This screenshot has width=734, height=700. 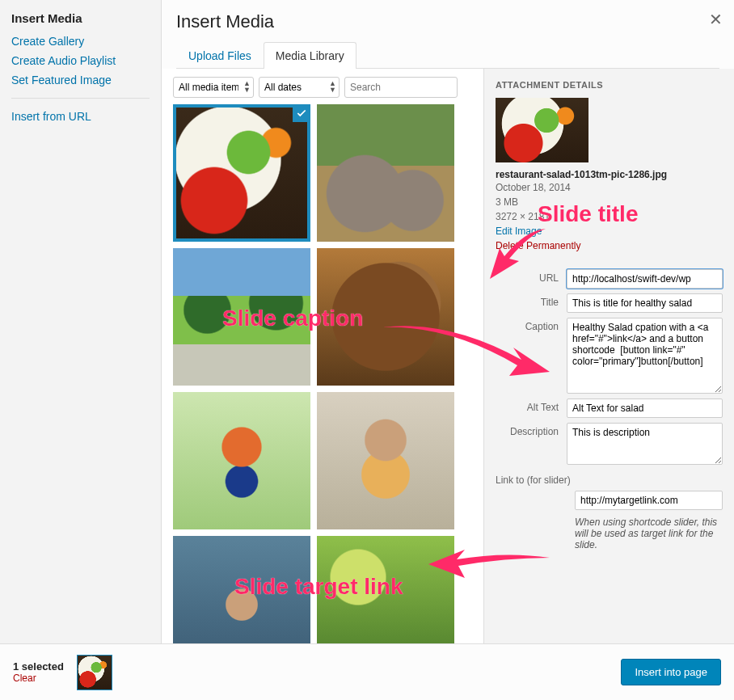 I want to click on search-input, so click(x=401, y=87).